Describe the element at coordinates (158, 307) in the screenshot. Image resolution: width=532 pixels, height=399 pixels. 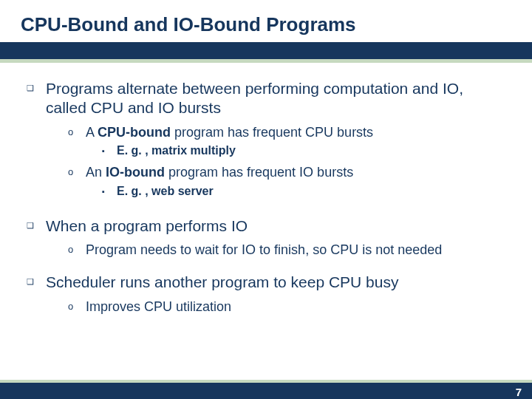
I see `point-text: Improves CPU utilization` at that location.